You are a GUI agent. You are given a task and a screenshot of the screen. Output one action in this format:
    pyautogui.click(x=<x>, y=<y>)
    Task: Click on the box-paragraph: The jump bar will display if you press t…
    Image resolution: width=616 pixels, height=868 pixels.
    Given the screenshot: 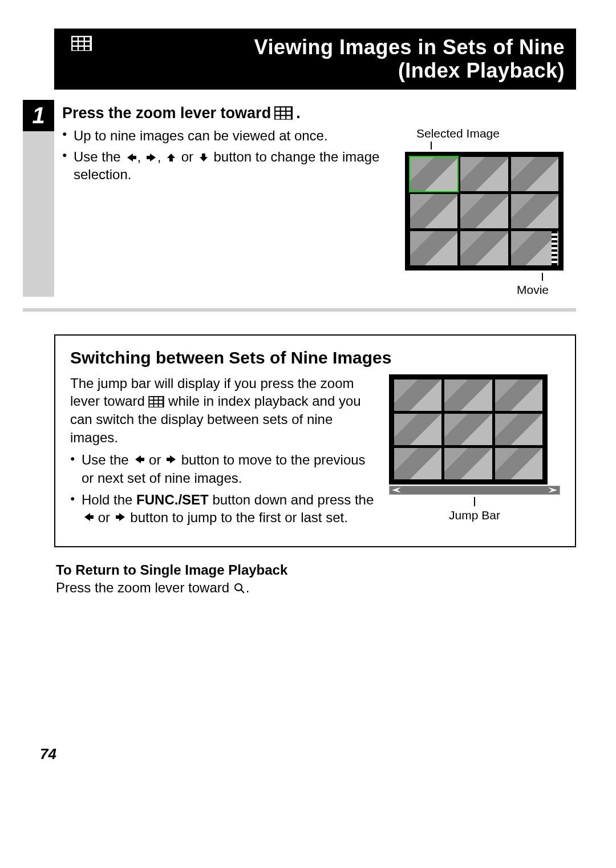 What is the action you would take?
    pyautogui.click(x=225, y=411)
    